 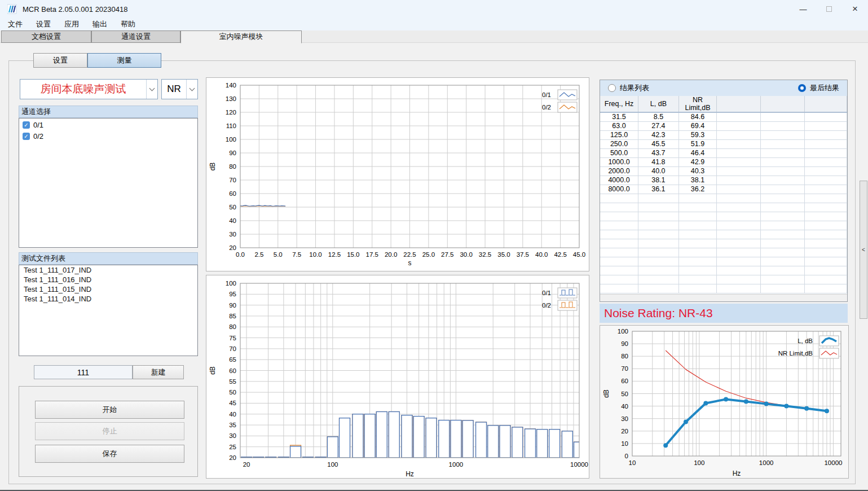 What do you see at coordinates (724, 189) in the screenshot?
I see `table-row: 8000.036.136.2` at bounding box center [724, 189].